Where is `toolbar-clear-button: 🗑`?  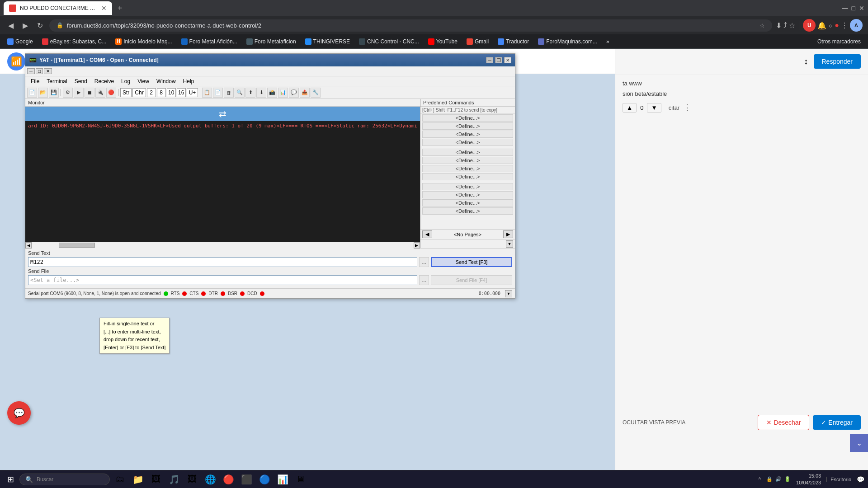 toolbar-clear-button: 🗑 is located at coordinates (229, 93).